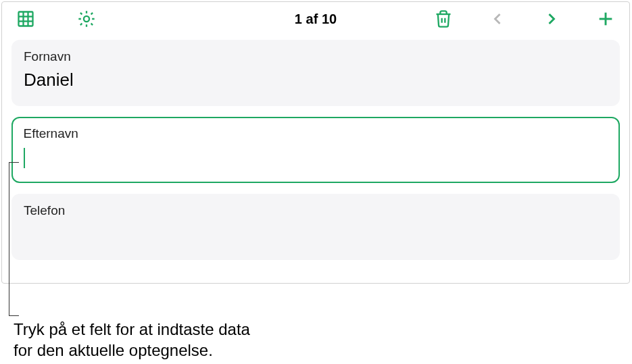 The height and width of the screenshot is (364, 632). I want to click on prev-record-button, so click(497, 19).